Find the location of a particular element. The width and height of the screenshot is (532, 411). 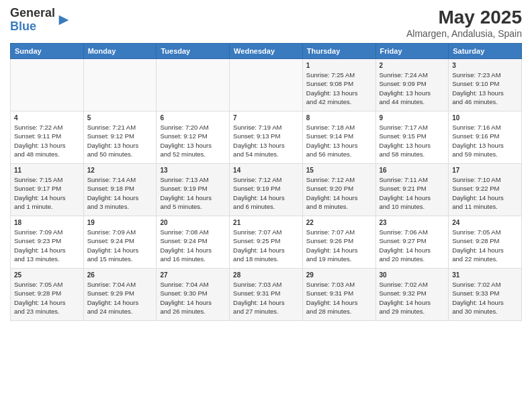

calendar-header-row: SundayMondayTuesdayWednesdayThursdayFrid… is located at coordinates (266, 51).